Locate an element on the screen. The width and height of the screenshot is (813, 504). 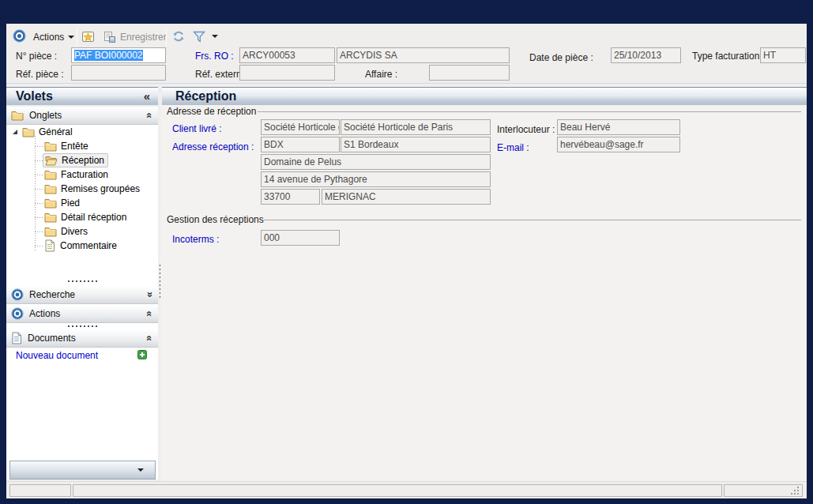
tree-item-remises-groupees: Remises groupées is located at coordinates (92, 189).